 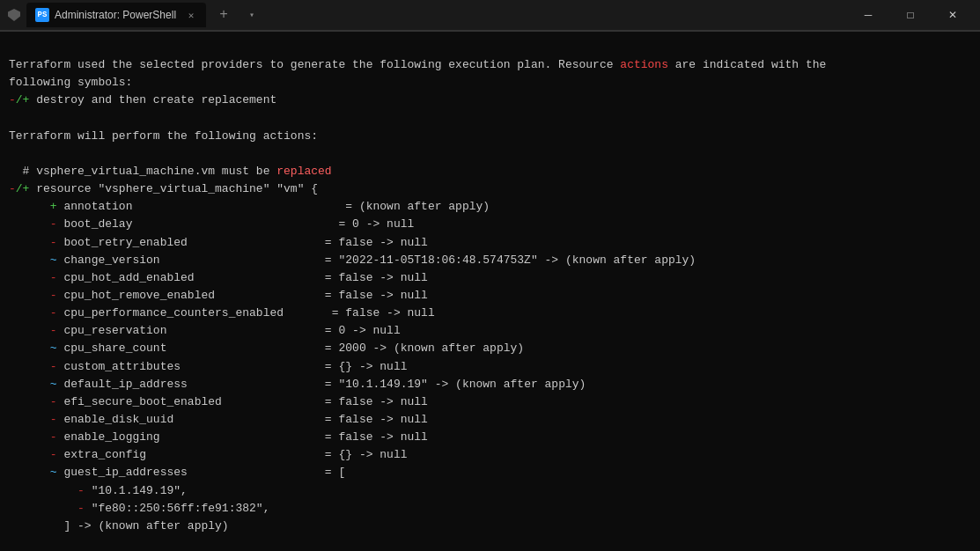 What do you see at coordinates (490, 172) in the screenshot?
I see `terminal-line: # vsphere_virtual_machine.vm must be rep…` at bounding box center [490, 172].